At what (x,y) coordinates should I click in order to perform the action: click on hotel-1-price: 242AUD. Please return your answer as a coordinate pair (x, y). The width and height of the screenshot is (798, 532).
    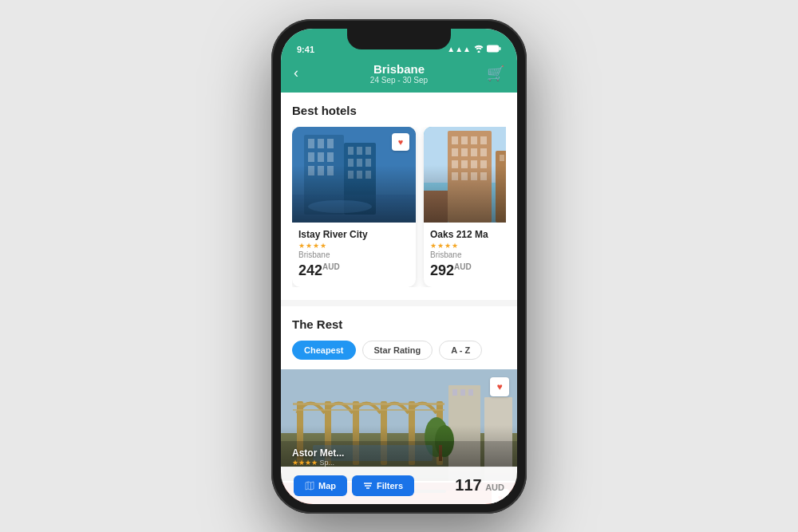
    Looking at the image, I should click on (354, 271).